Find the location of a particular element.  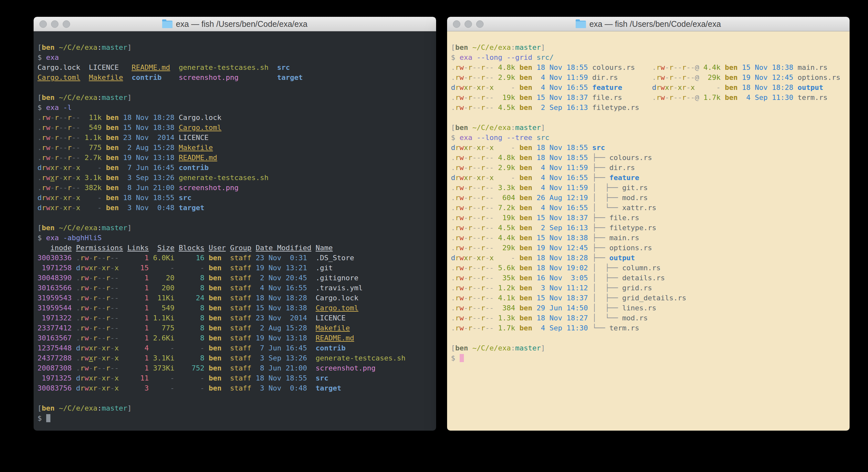

terminal-line: .rw-r--r-- 4.8k ben 18 Nov 18:55 colours… is located at coordinates (649, 67).